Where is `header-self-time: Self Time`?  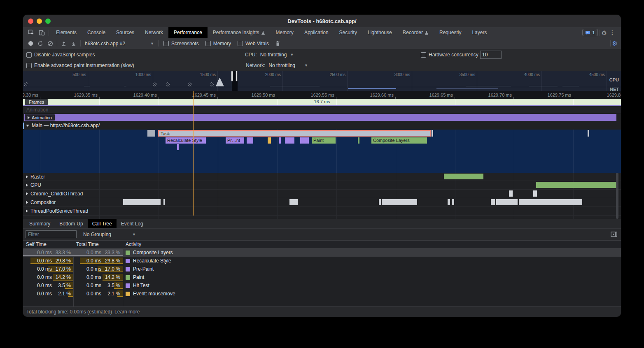
header-self-time: Self Time is located at coordinates (48, 244).